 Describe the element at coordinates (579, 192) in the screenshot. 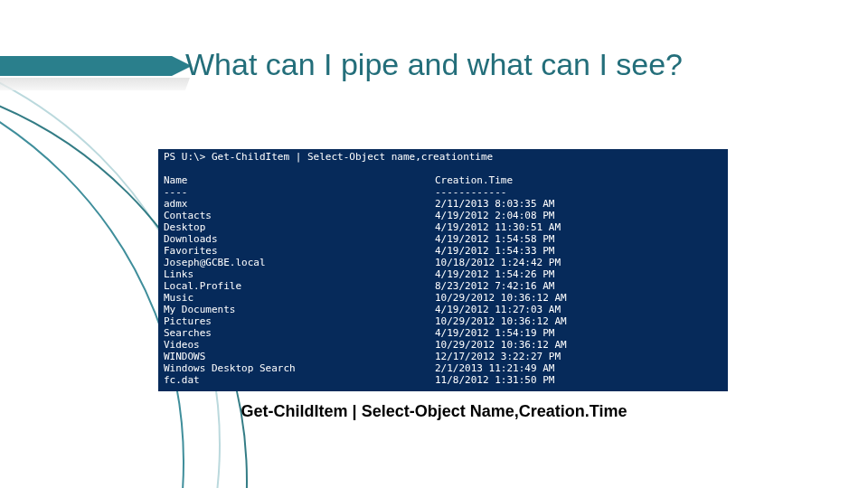

I see `col-underline: ------------` at that location.